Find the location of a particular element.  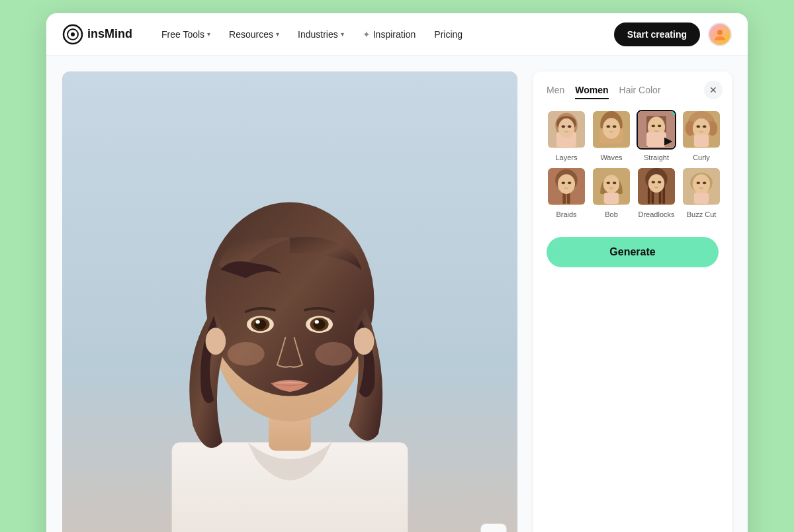

hair-style-layers: Layers is located at coordinates (566, 136).